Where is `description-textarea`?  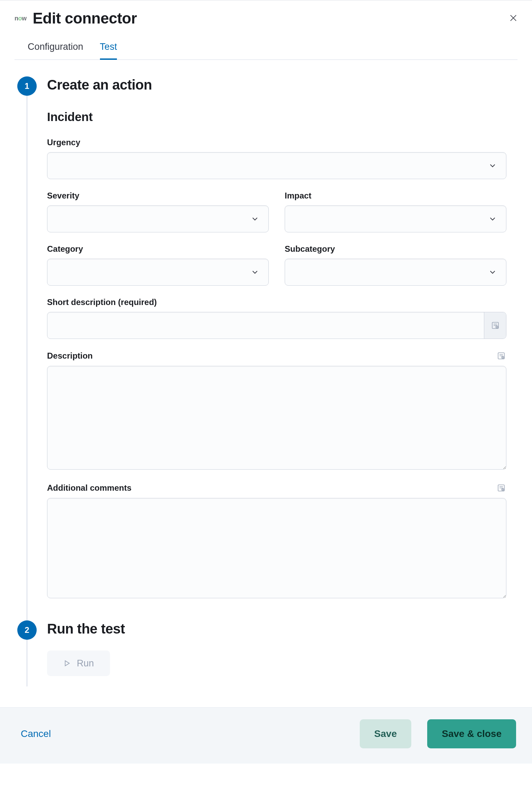 description-textarea is located at coordinates (277, 418).